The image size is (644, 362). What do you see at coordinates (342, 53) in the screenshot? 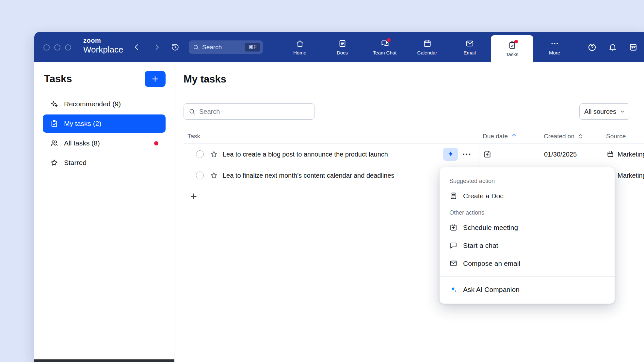
I see `nav-label: Docs` at bounding box center [342, 53].